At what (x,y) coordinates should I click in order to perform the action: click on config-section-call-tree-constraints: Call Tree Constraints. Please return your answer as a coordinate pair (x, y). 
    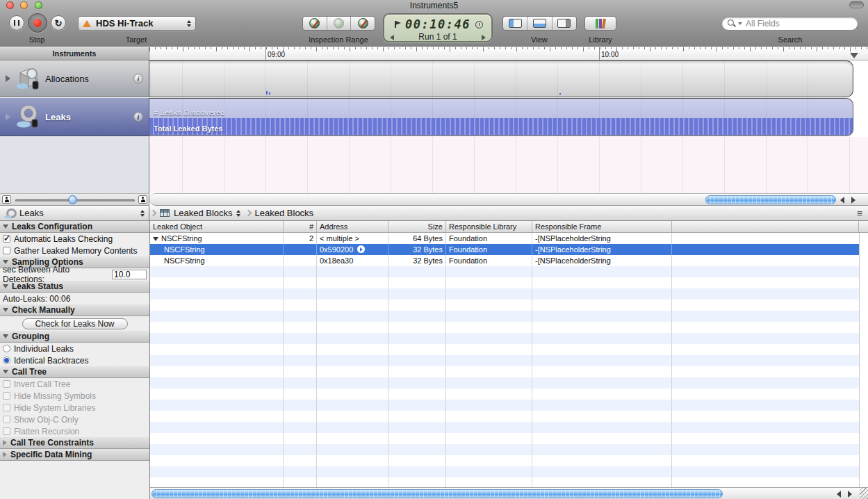
    Looking at the image, I should click on (75, 443).